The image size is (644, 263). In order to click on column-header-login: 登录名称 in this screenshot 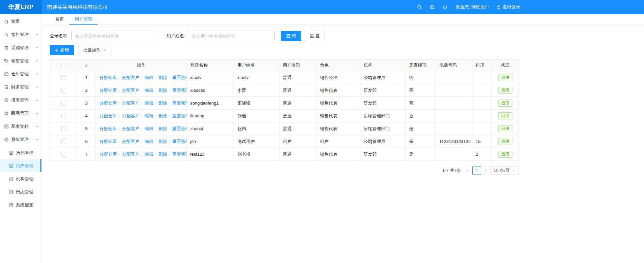, I will do `click(210, 65)`.